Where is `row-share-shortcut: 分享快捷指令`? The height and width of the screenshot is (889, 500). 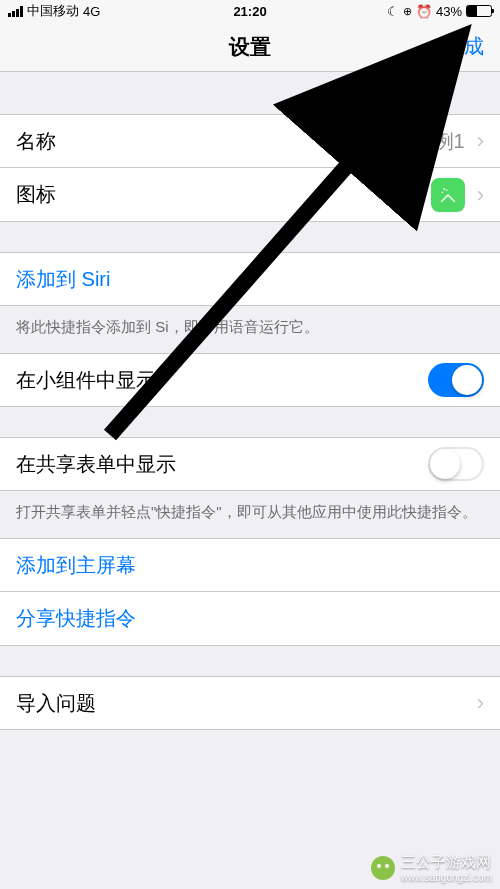 row-share-shortcut: 分享快捷指令 is located at coordinates (250, 619).